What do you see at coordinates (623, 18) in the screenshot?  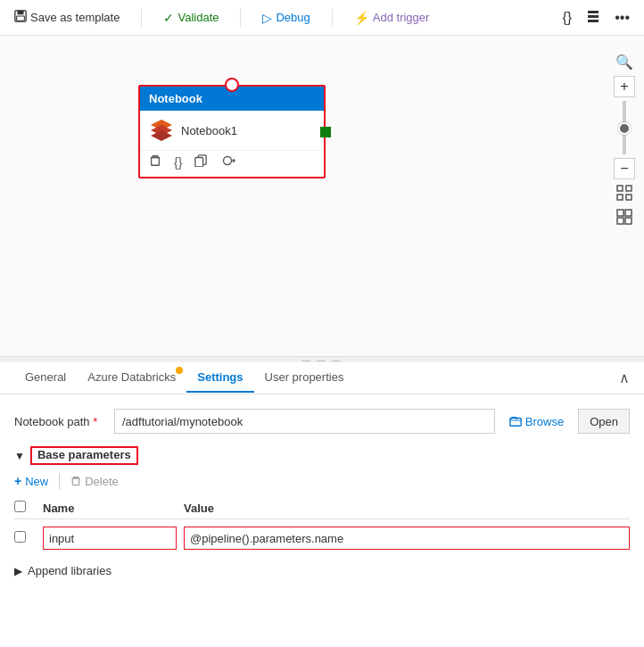 I see `more-options-button: •••` at bounding box center [623, 18].